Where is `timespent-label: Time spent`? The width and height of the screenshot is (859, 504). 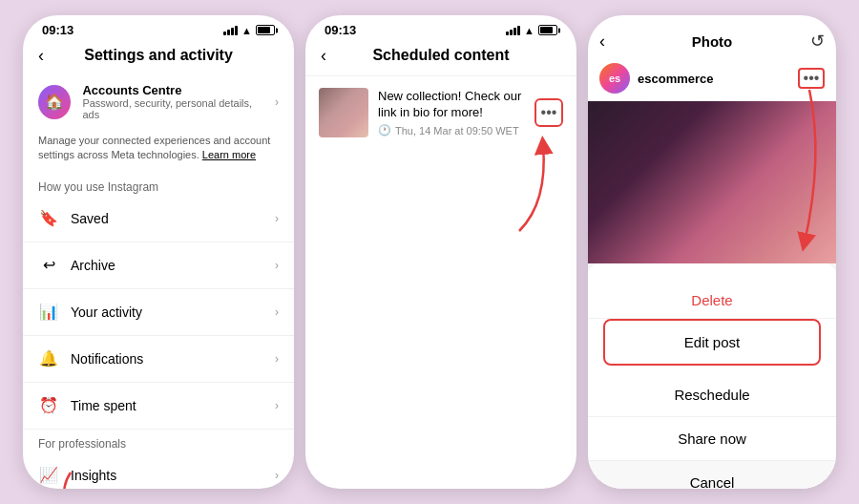 timespent-label: Time spent is located at coordinates (167, 406).